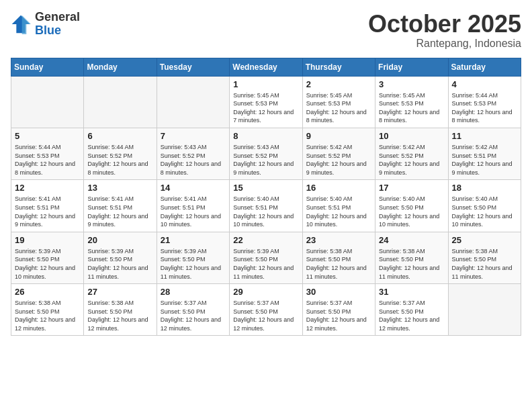 The height and width of the screenshot is (411, 532). What do you see at coordinates (411, 188) in the screenshot?
I see `day-number: 17` at bounding box center [411, 188].